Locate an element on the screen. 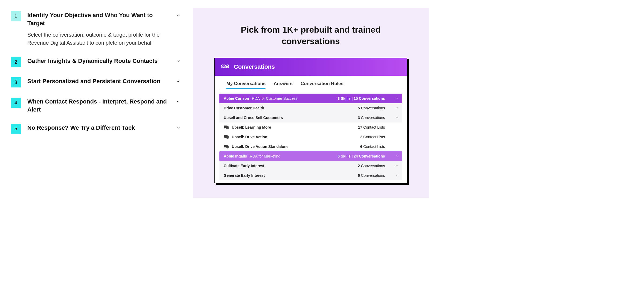  accordion-item-2: 2Gather Insights & Dynamically Route Con… is located at coordinates (96, 62).